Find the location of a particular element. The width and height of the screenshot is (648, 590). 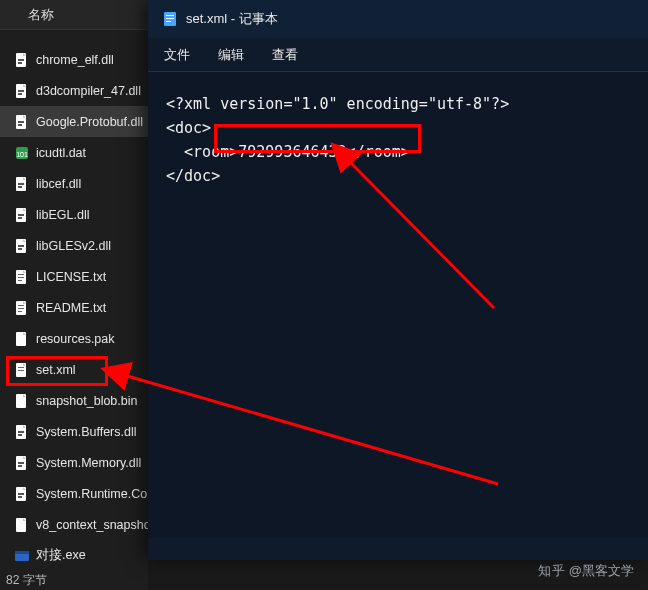

file-item: System.Buffers.dll is located at coordinates (74, 432).